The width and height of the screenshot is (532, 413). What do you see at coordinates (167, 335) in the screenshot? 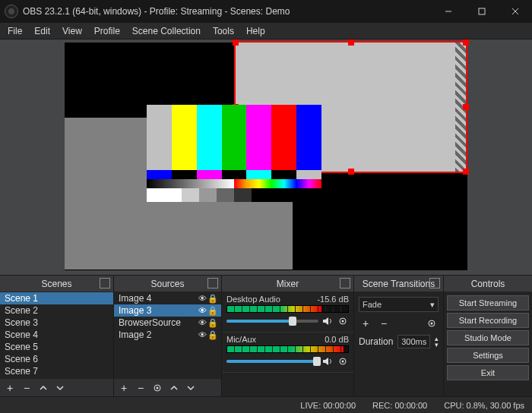
I see `source-item: Image 2👁🔒` at bounding box center [167, 335].